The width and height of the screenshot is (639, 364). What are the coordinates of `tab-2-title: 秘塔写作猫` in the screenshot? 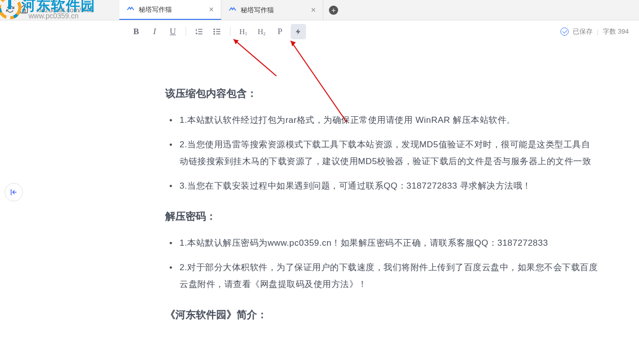 It's located at (274, 10).